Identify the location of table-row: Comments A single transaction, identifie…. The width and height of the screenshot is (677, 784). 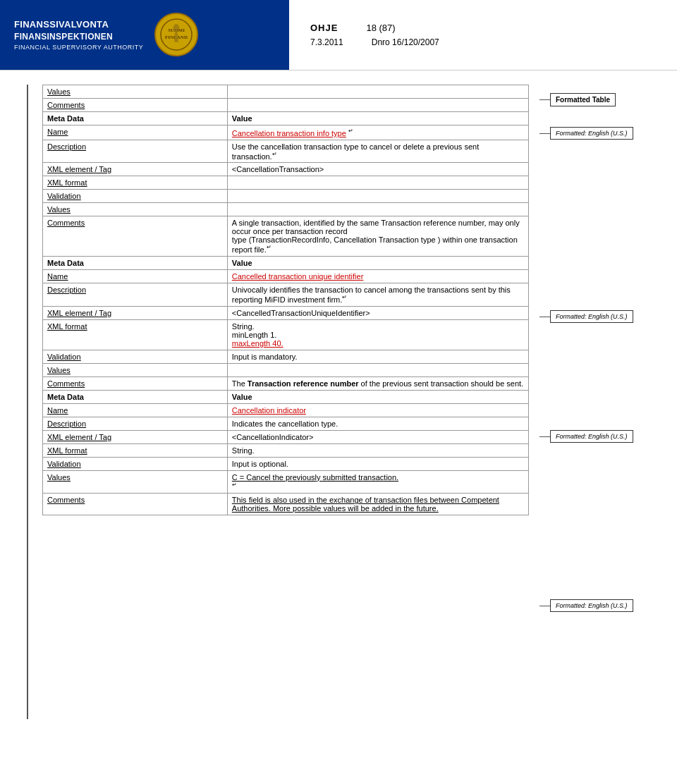
(286, 237).